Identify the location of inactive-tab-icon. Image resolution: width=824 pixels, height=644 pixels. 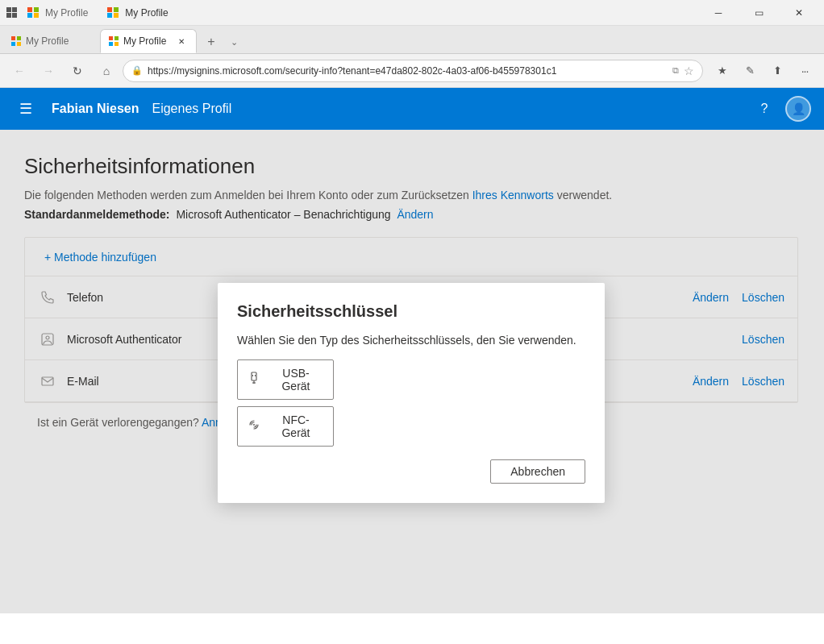
(33, 13).